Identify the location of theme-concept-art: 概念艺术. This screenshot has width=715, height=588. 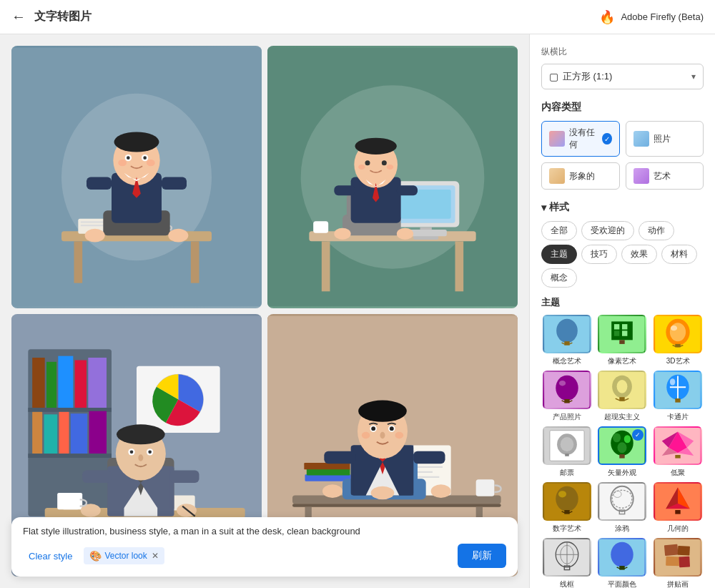
(567, 340).